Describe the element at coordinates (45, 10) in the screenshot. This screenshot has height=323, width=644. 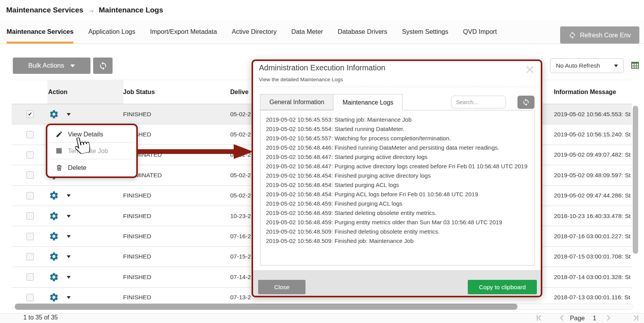
I see `breadcrumb-root: Maintenance Services` at that location.